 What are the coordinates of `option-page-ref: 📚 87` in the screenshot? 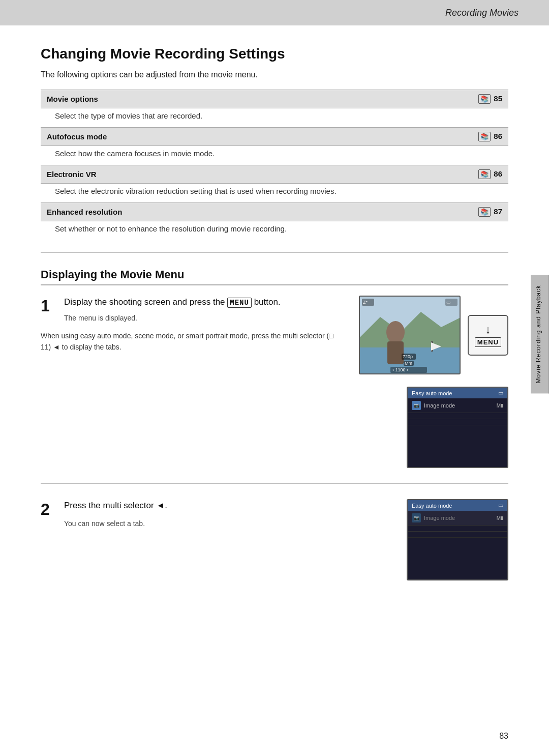 It's located at (440, 212).